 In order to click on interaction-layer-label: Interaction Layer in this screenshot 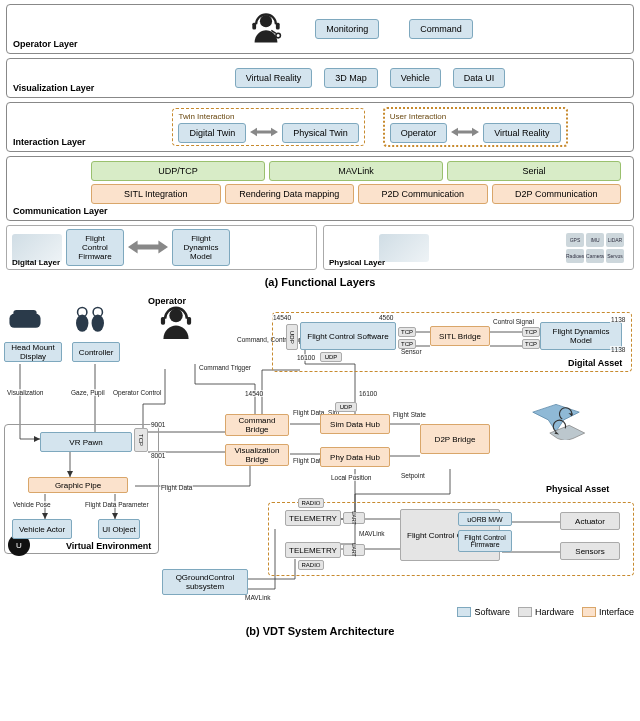, I will do `click(50, 142)`.